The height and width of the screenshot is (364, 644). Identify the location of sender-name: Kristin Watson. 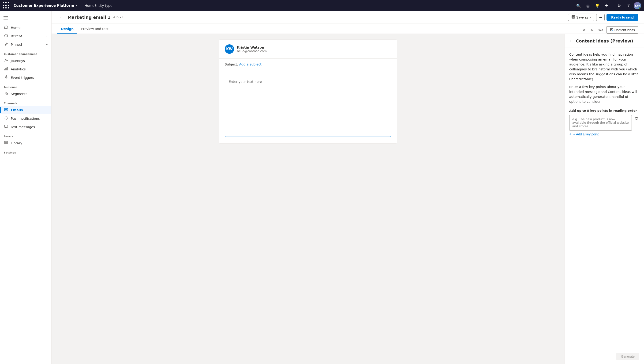
(252, 48).